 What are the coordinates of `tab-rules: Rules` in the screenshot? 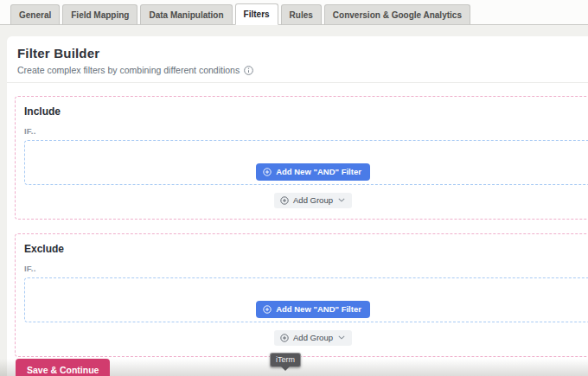 It's located at (301, 15).